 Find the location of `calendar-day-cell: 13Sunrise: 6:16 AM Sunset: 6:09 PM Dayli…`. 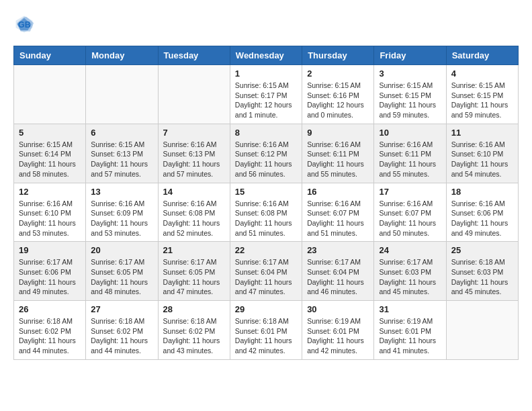

calendar-day-cell: 13Sunrise: 6:16 AM Sunset: 6:09 PM Dayli… is located at coordinates (122, 212).